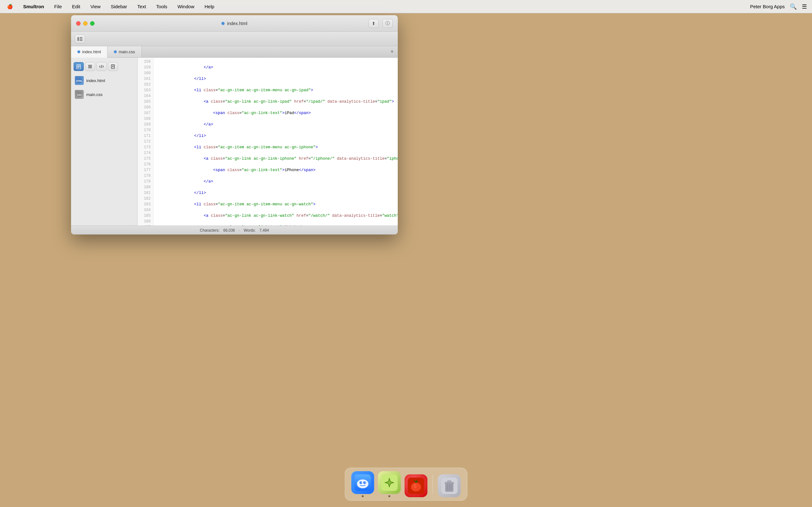  Describe the element at coordinates (390, 484) in the screenshot. I see `dock-item-smultron` at that location.